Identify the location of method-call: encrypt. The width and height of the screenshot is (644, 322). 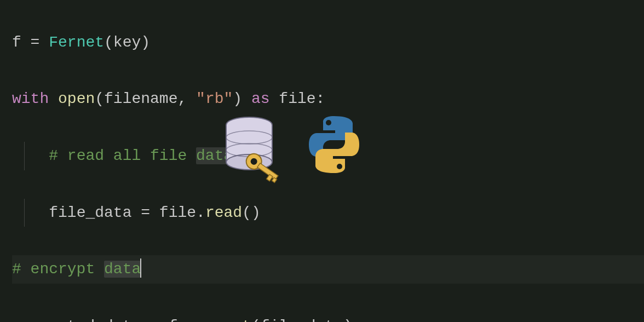
(219, 320).